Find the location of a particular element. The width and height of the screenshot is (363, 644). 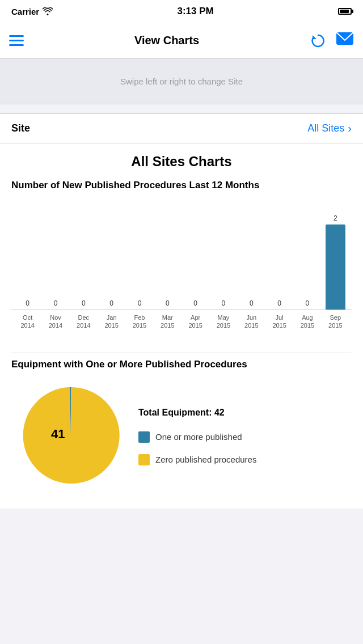

bar-value-label-4: 0 is located at coordinates (140, 303).